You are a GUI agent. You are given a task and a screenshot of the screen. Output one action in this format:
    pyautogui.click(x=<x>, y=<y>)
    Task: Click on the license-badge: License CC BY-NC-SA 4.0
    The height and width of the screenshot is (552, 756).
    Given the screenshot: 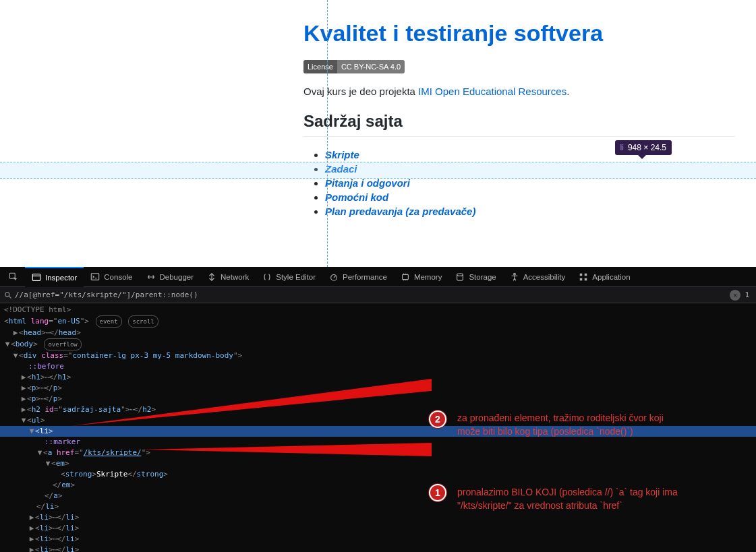 What is the action you would take?
    pyautogui.click(x=354, y=67)
    